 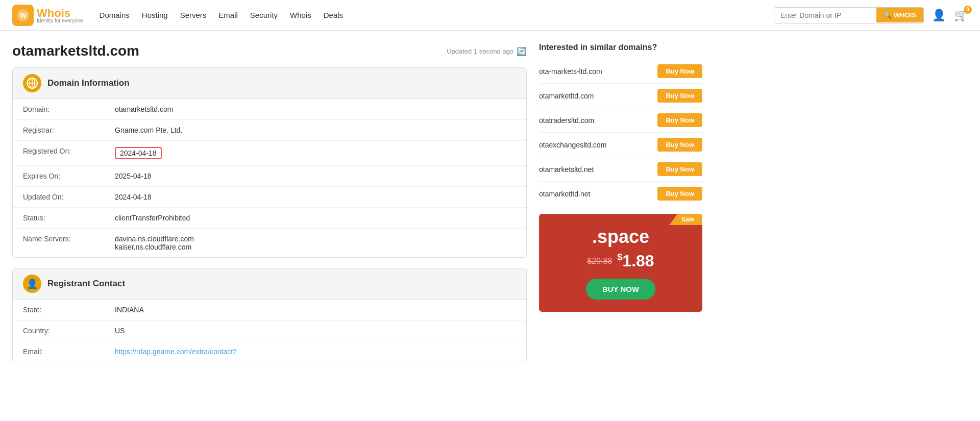 I want to click on list-item: ota-markets-ltd.com Buy Now, so click(x=621, y=71).